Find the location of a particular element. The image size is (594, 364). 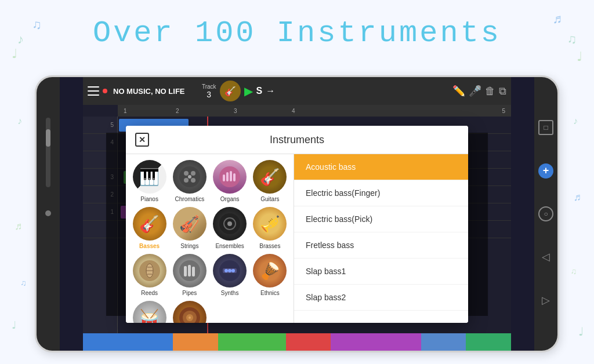

basses-label: Basses is located at coordinates (150, 246).